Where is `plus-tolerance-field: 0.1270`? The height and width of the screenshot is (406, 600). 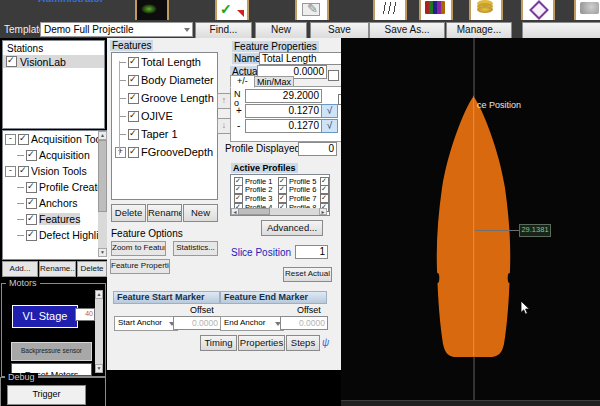
plus-tolerance-field: 0.1270 is located at coordinates (284, 111).